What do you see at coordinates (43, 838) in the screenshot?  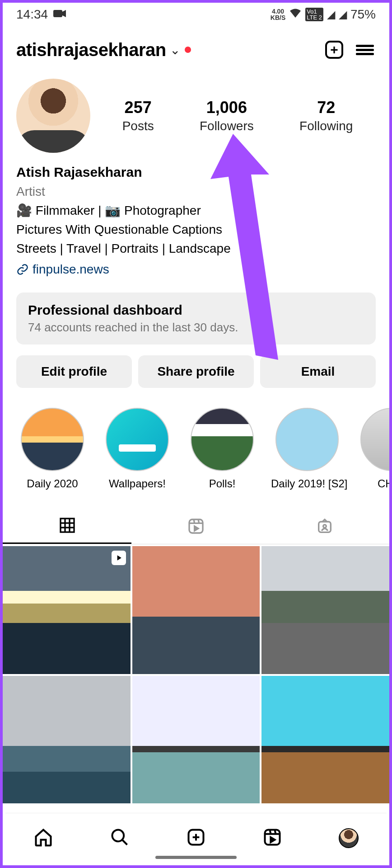 I see `nav-home` at bounding box center [43, 838].